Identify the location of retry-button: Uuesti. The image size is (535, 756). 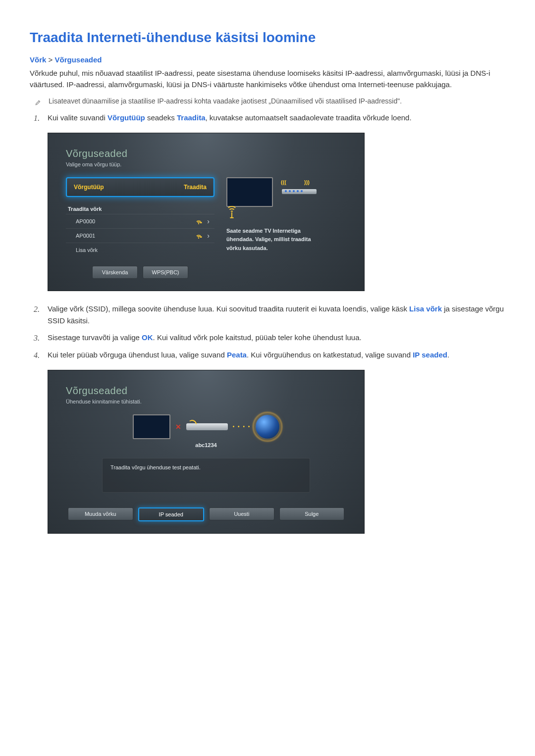
(242, 514).